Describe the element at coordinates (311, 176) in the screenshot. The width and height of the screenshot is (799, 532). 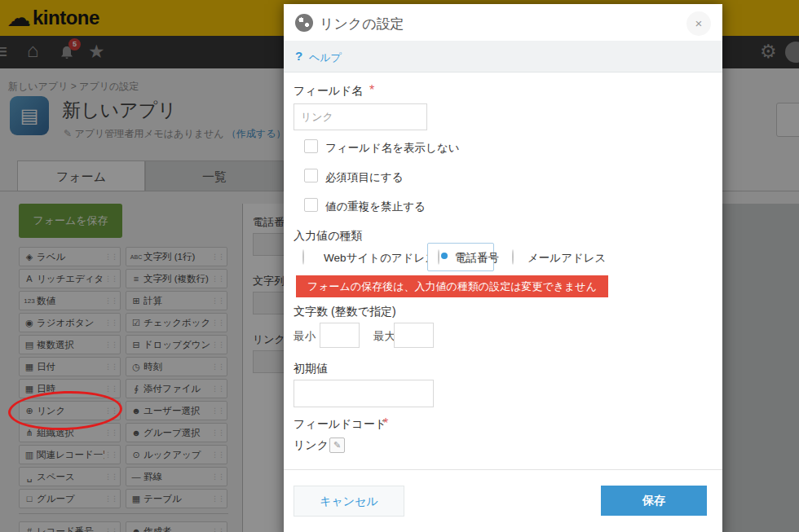
I see `required-field-checkbox` at that location.